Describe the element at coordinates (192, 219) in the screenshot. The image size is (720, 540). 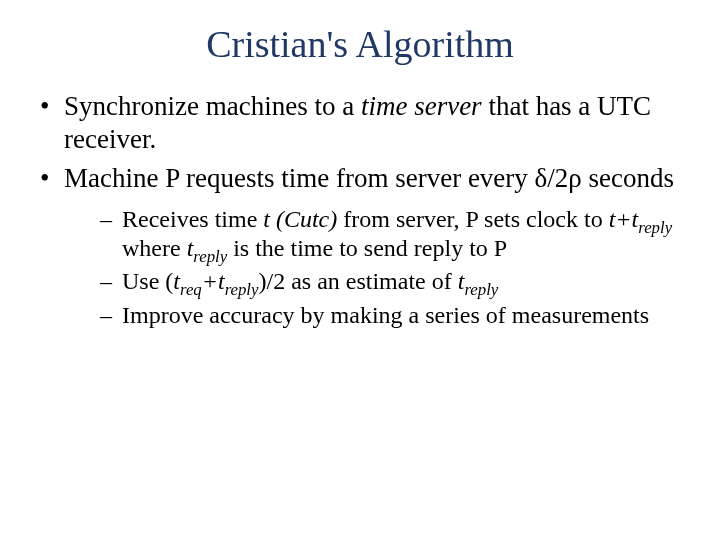
I see `sub-1-a: Receives time` at that location.